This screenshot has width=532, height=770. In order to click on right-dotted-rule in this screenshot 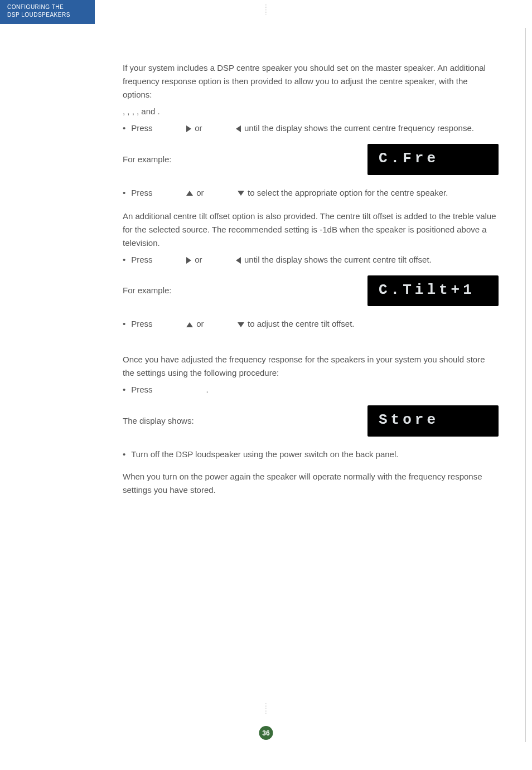, I will do `click(526, 385)`.